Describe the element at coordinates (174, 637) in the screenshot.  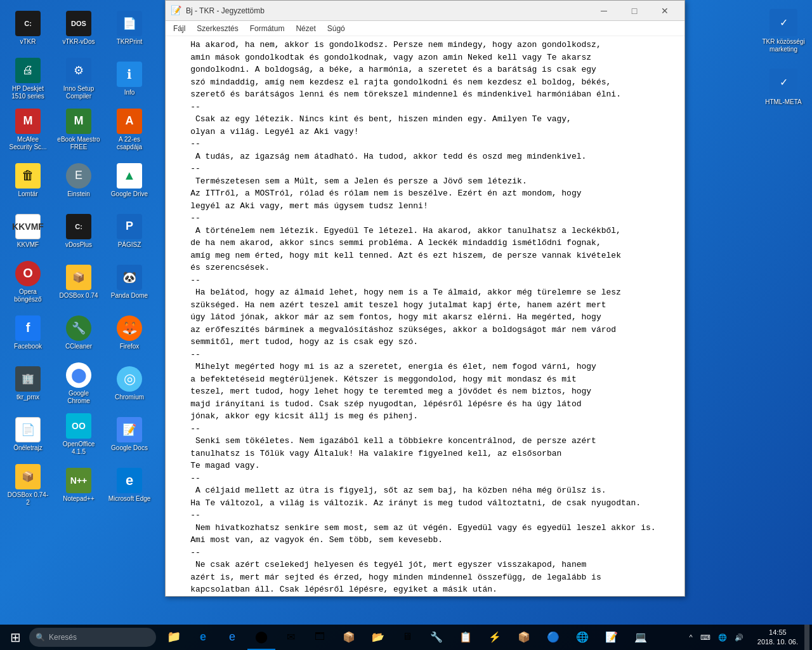
I see `taskbar-file-explorer: 📁` at that location.